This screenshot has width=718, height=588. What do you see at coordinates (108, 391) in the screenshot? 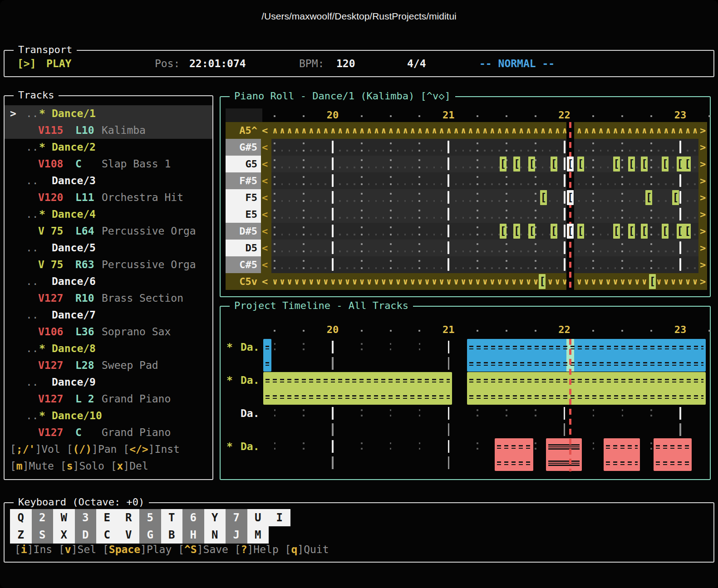
I see `track-row: ..Dance/9V127L 2Grand Piano` at bounding box center [108, 391].